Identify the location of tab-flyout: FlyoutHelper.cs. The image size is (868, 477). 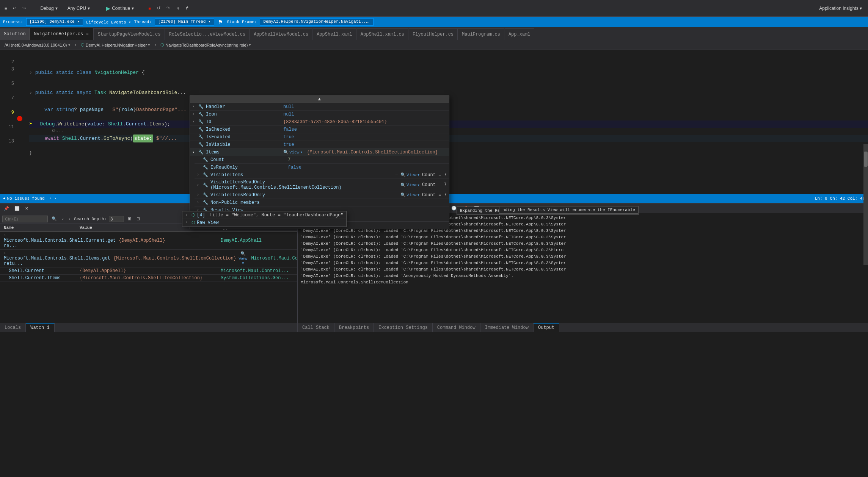
(433, 34).